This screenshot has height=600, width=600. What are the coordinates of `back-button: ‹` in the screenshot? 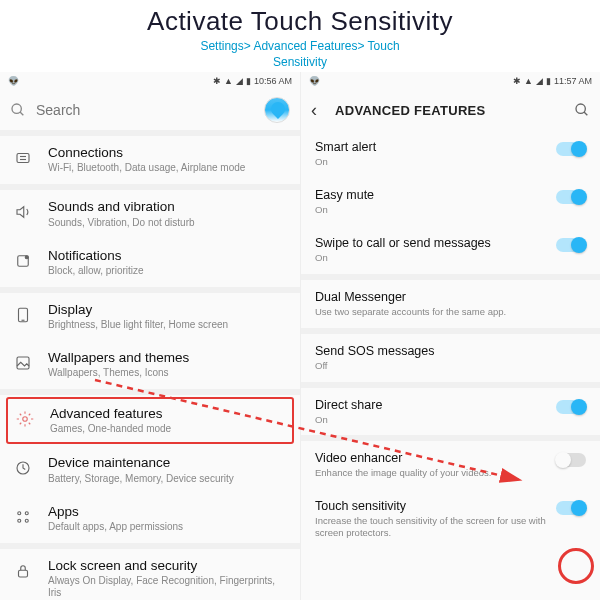 It's located at (321, 110).